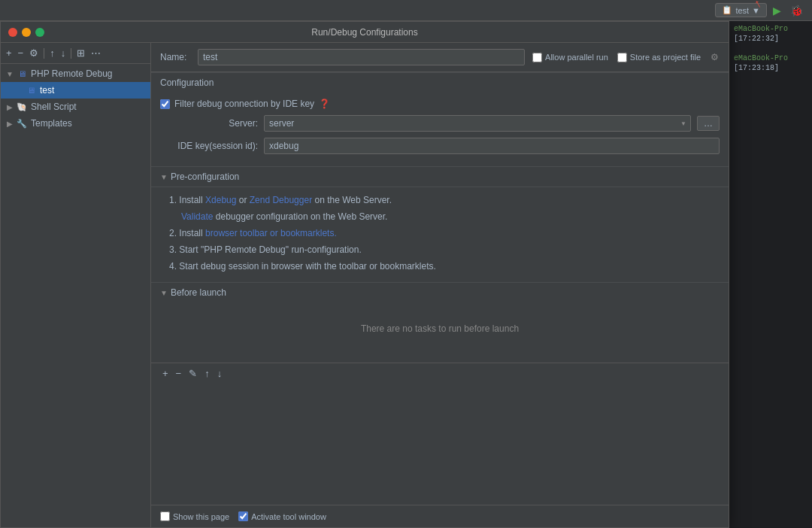  I want to click on traffic-lights, so click(26, 32).